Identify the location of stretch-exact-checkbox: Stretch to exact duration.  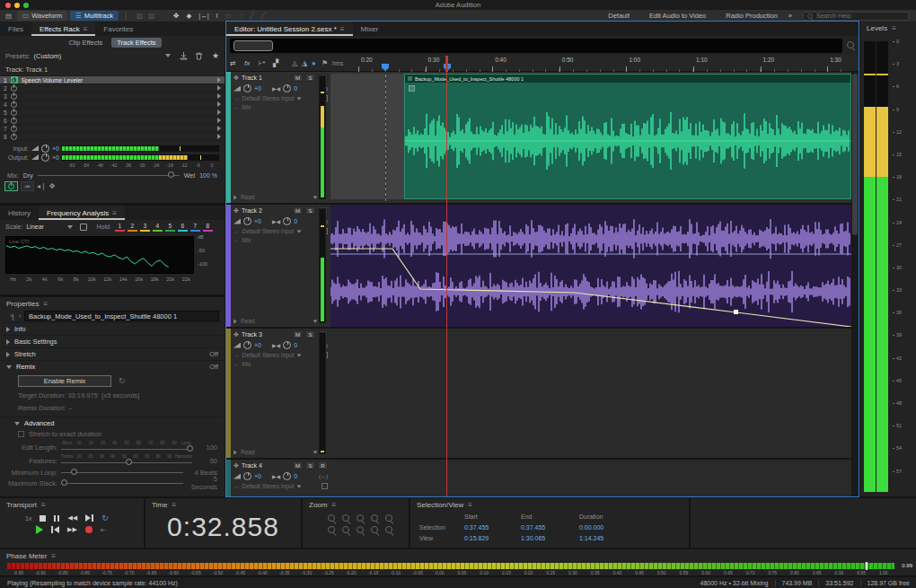
(112, 434).